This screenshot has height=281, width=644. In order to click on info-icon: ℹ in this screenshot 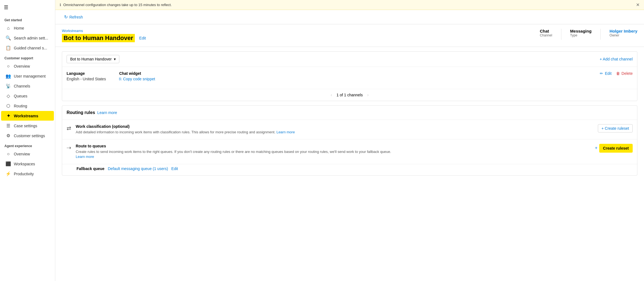, I will do `click(60, 5)`.